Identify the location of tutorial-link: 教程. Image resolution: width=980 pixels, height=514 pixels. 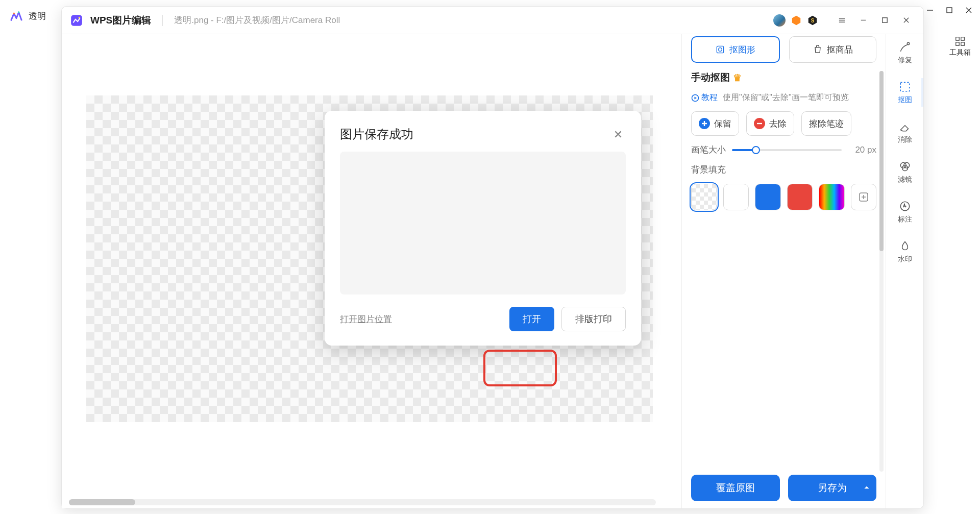
(704, 98).